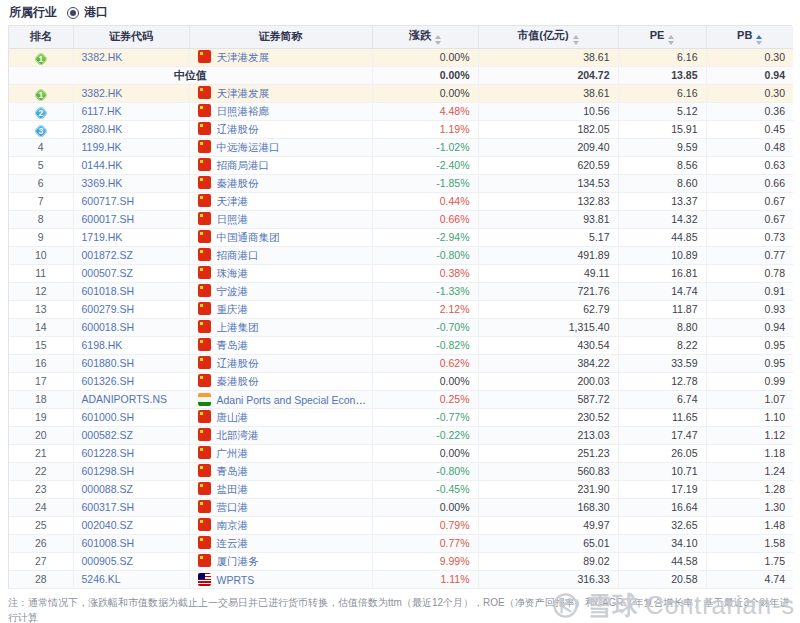 Image resolution: width=800 pixels, height=623 pixels. I want to click on stock-name-link: 日照港裕廊, so click(244, 110).